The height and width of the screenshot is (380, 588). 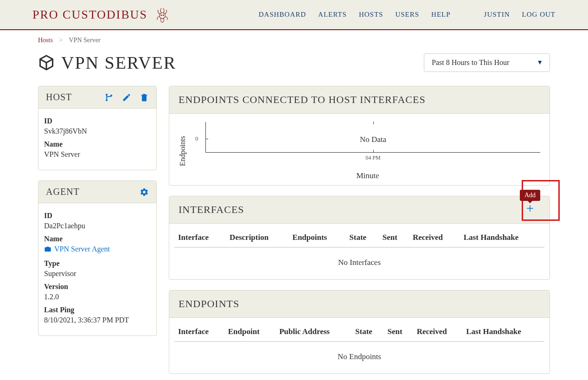 I want to click on host-panel: HOST ID Svk37j86VbN Name VPN Server, so click(x=97, y=128).